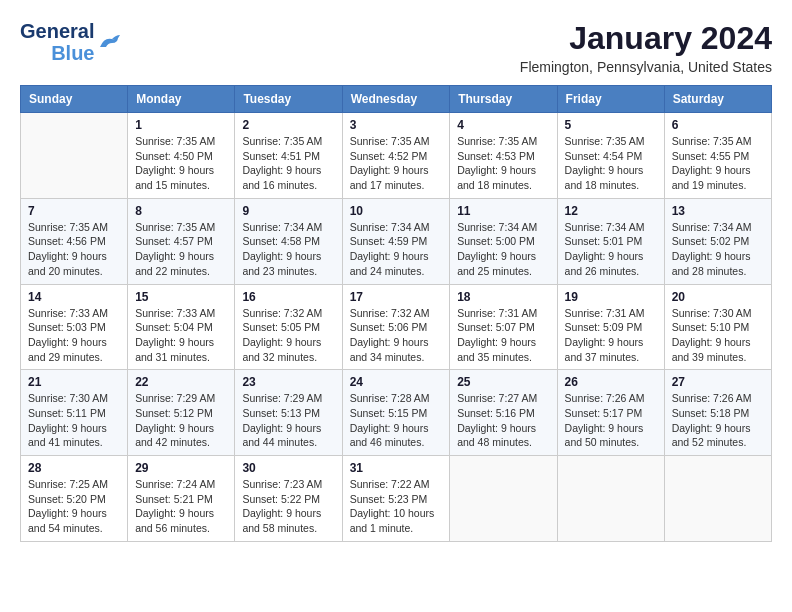 This screenshot has height=612, width=792. I want to click on calendar-cell: 2Sunrise: 7:35 AMSunset: 4:51 PMDaylight…, so click(288, 156).